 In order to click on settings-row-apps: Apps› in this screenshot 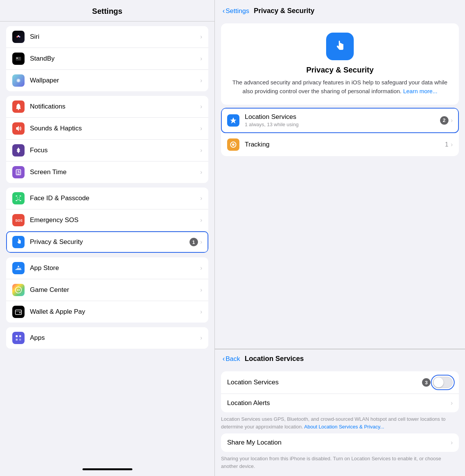, I will do `click(107, 338)`.